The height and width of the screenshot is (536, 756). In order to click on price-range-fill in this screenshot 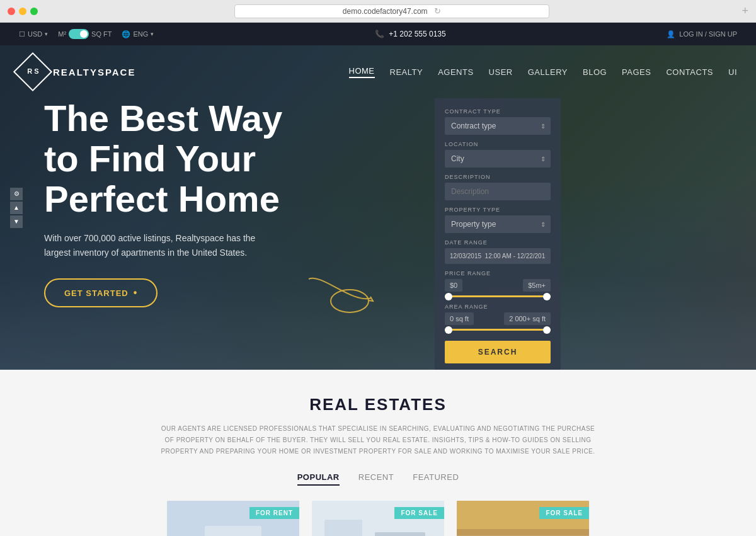, I will do `click(498, 296)`.